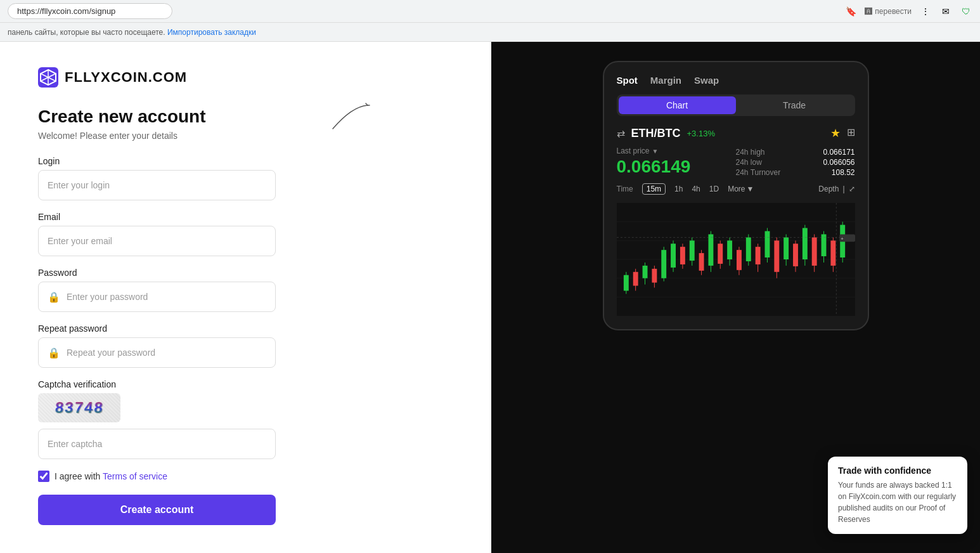 The image size is (980, 553). I want to click on view-toggle: Chart Trade, so click(736, 105).